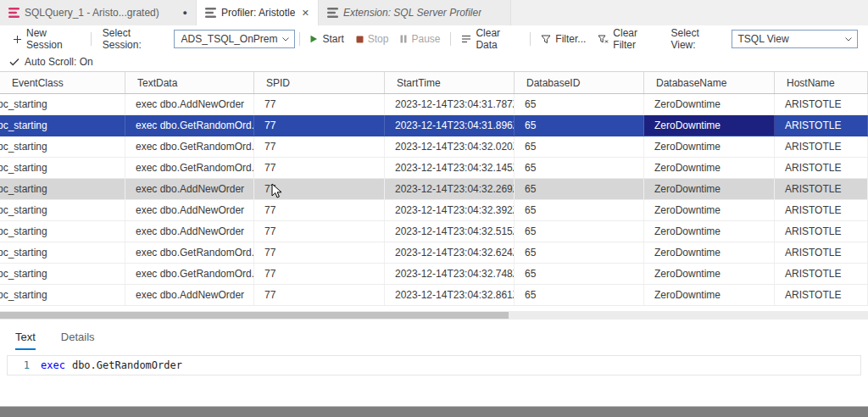 This screenshot has width=868, height=417. Describe the element at coordinates (78, 341) in the screenshot. I see `tab-details: Details` at that location.